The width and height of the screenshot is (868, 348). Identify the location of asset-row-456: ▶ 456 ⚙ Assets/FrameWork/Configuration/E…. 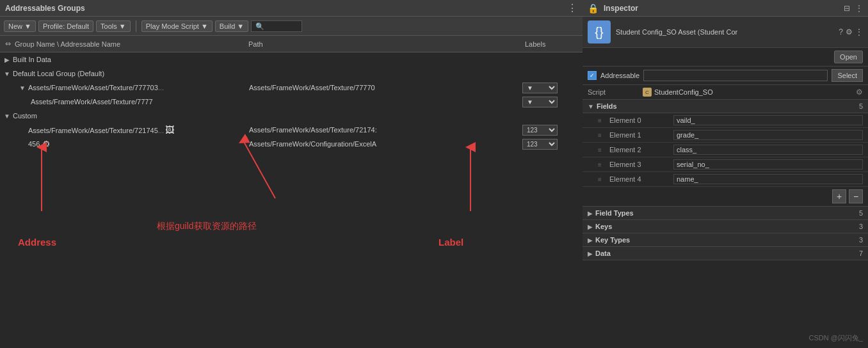
(291, 144).